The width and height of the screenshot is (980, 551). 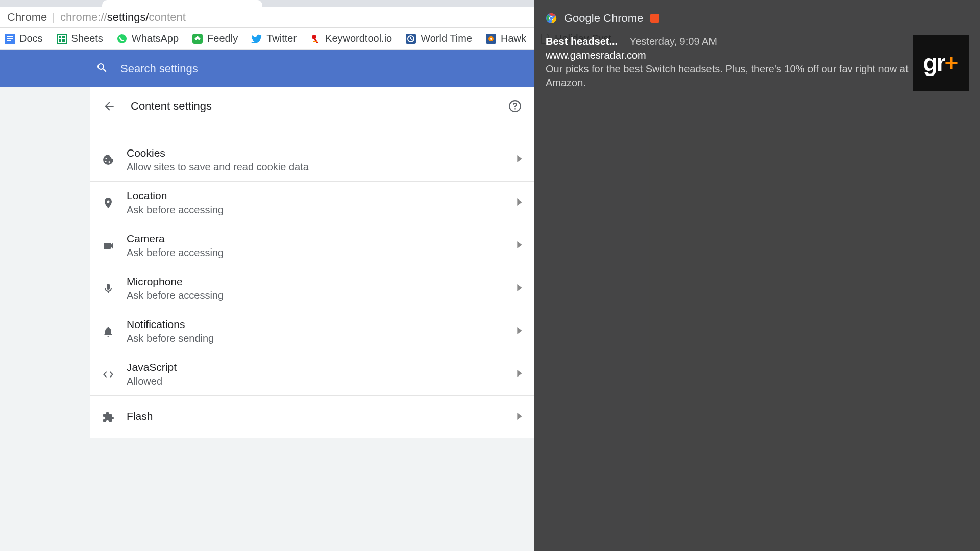 What do you see at coordinates (312, 331) in the screenshot?
I see `setting-notifications: Notifications Ask before sending` at bounding box center [312, 331].